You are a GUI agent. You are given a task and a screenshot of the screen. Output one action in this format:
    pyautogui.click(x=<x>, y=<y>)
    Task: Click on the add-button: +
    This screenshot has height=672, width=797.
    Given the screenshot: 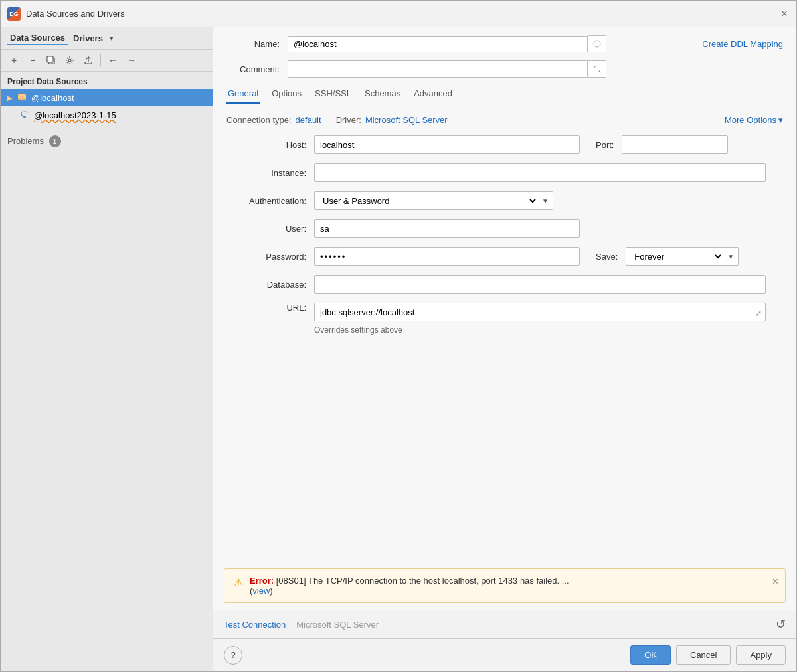 What is the action you would take?
    pyautogui.click(x=14, y=60)
    